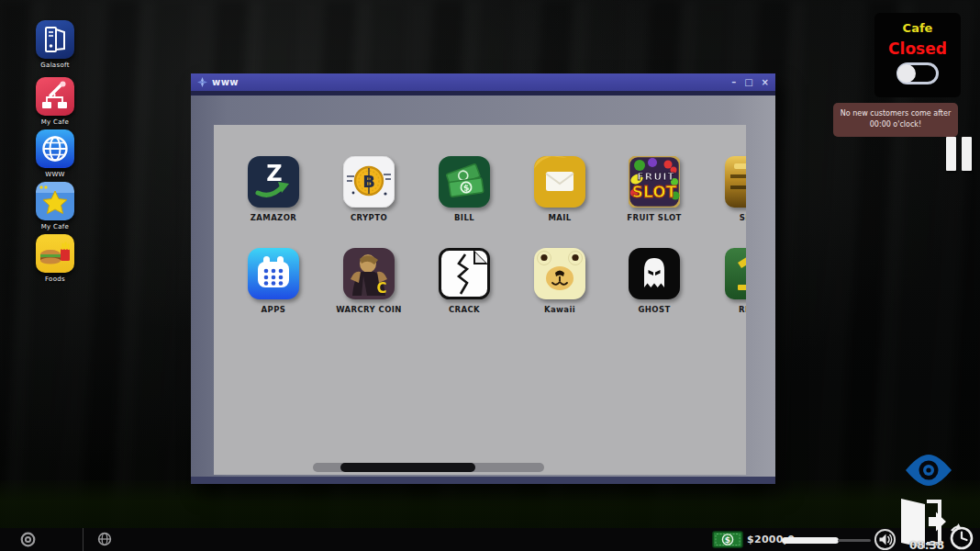  I want to click on ghost-icon, so click(654, 274).